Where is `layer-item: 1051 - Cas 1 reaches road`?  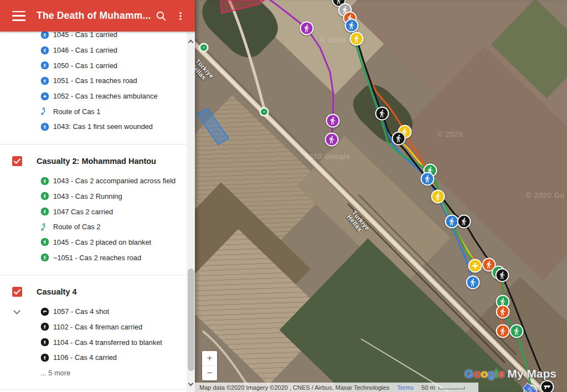
layer-item: 1051 - Cas 1 reaches road is located at coordinates (93, 81).